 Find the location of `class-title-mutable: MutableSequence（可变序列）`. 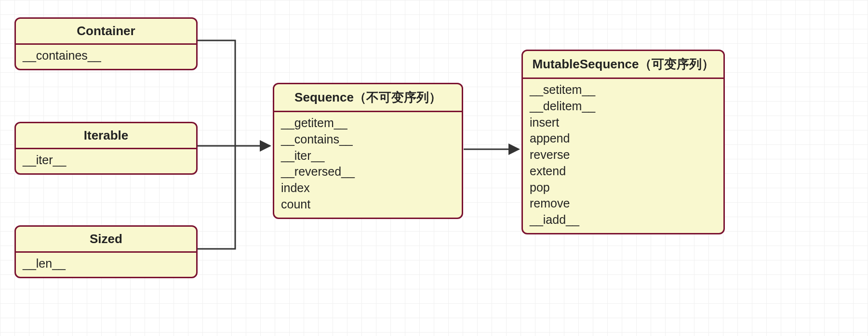

class-title-mutable: MutableSequence（可变序列） is located at coordinates (623, 65).